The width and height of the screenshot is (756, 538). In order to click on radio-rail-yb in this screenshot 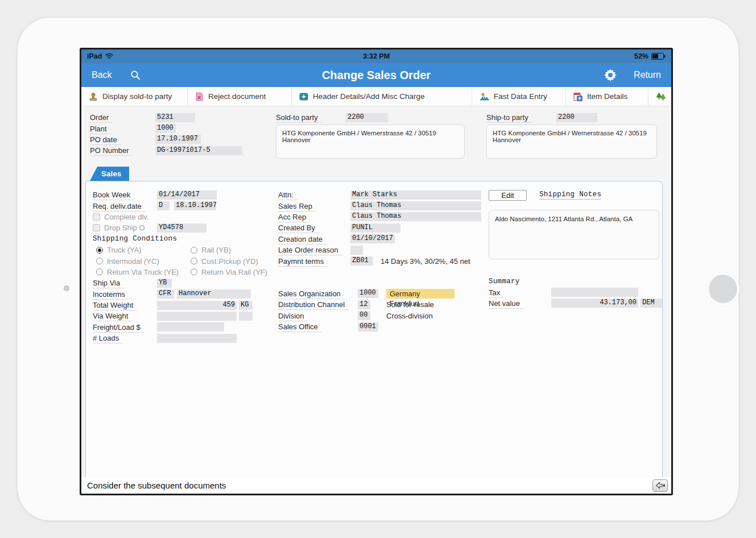, I will do `click(194, 250)`.